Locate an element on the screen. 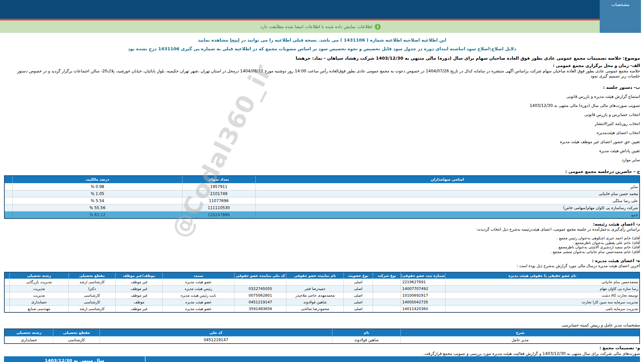 Image resolution: width=644 pixels, height=362 pixels. cell-registration-id: 10100692917 is located at coordinates (423, 296).